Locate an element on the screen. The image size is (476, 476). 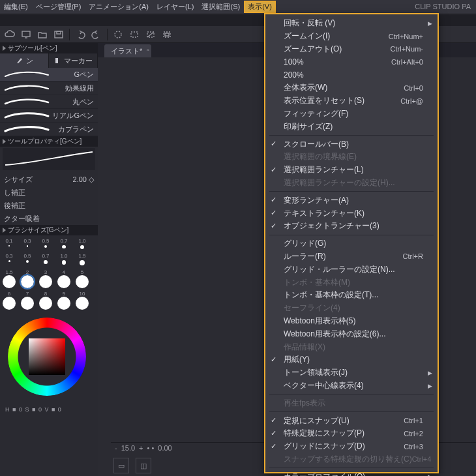
size-chip: 2 is located at coordinates (27, 279).